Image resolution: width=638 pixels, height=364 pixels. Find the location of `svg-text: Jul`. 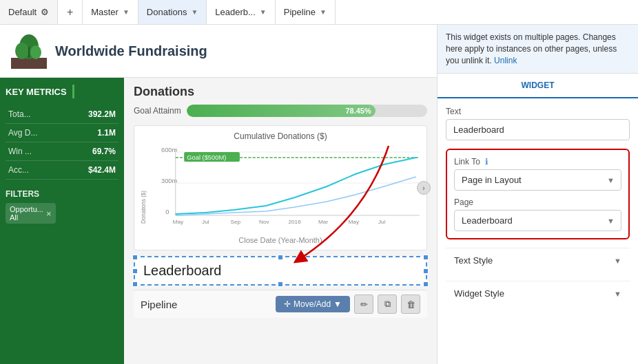

svg-text: Jul is located at coordinates (382, 222).